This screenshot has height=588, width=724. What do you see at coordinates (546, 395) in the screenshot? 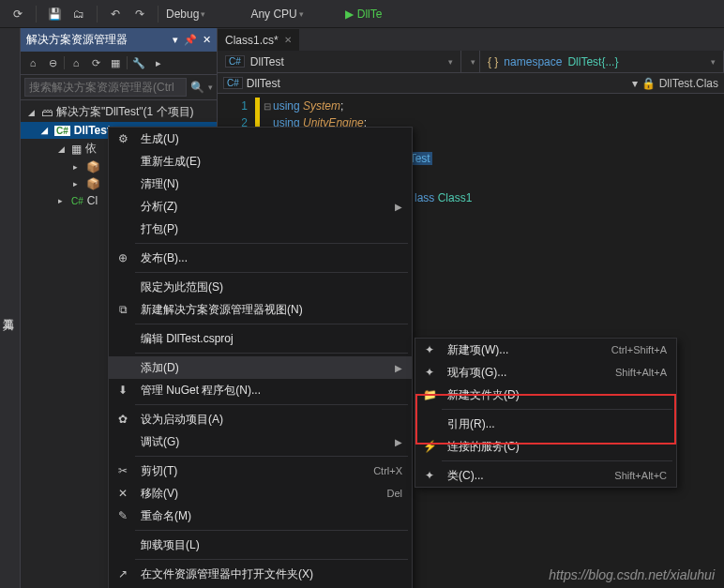
I see `menu-item: 📁新建文件夹(D)` at bounding box center [546, 395].